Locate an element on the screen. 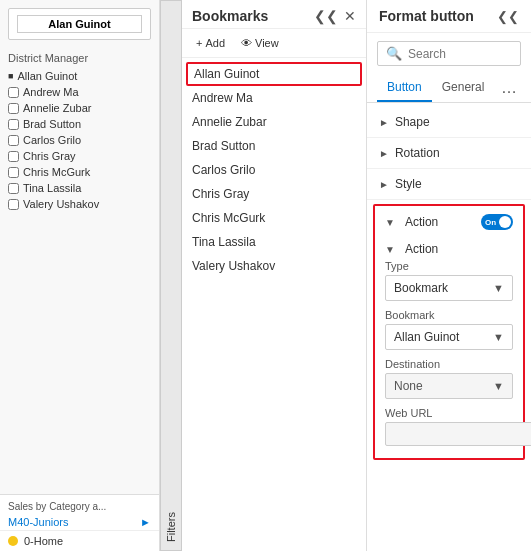 This screenshot has width=531, height=551. search-bar: 🔍 is located at coordinates (449, 54).